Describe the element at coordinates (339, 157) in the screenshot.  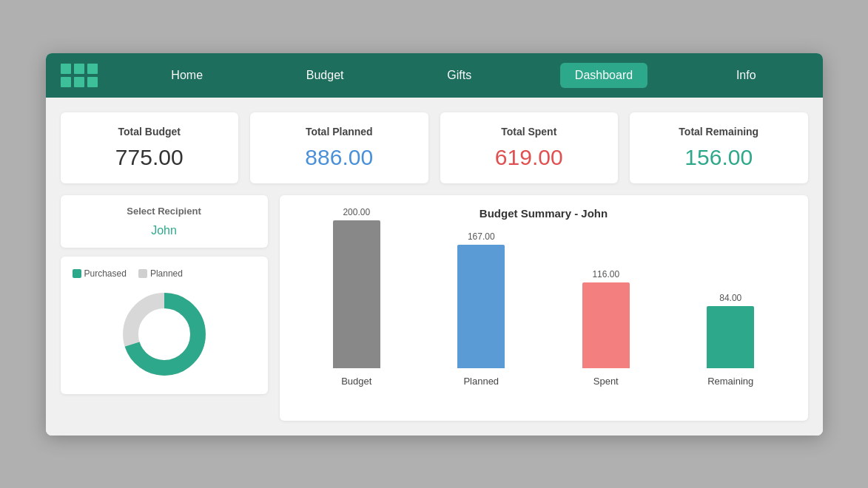
I see `total-planned-value: 886.00` at that location.